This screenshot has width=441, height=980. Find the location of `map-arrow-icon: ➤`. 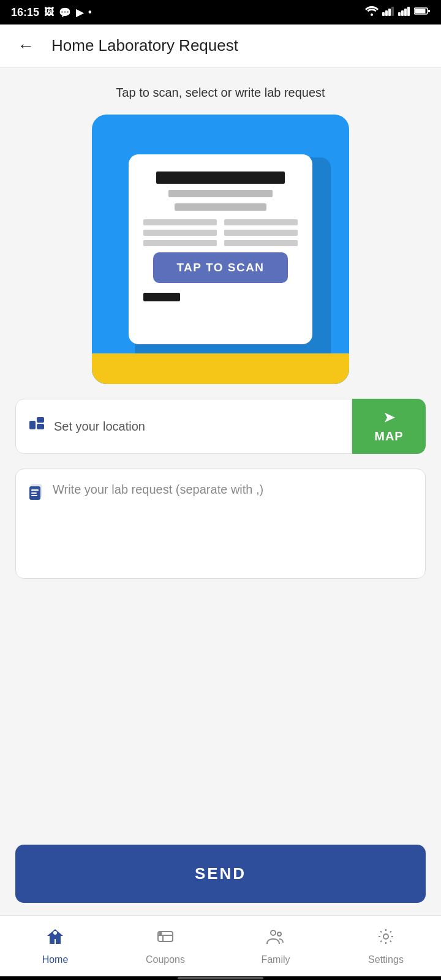

map-arrow-icon: ➤ is located at coordinates (390, 418).